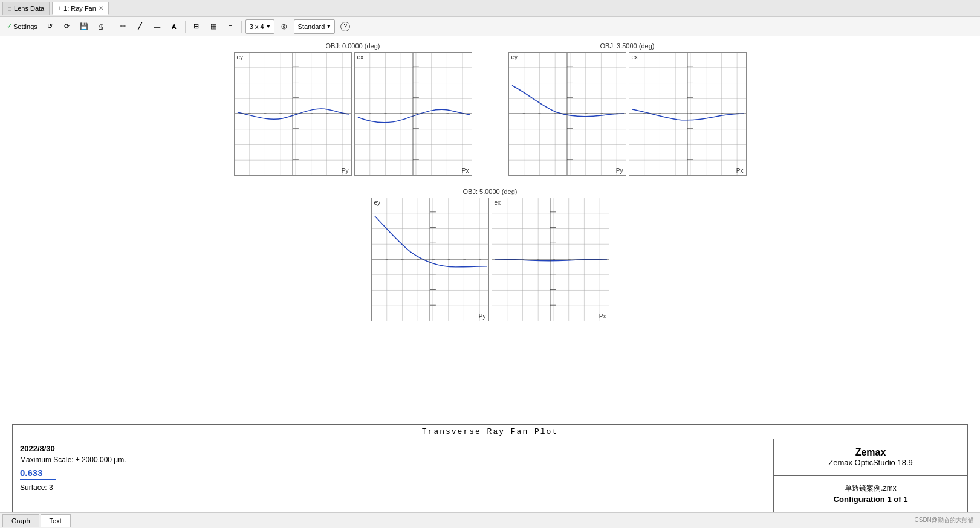 The width and height of the screenshot is (980, 528). Describe the element at coordinates (284, 27) in the screenshot. I see `circle-button: ◎` at that location.